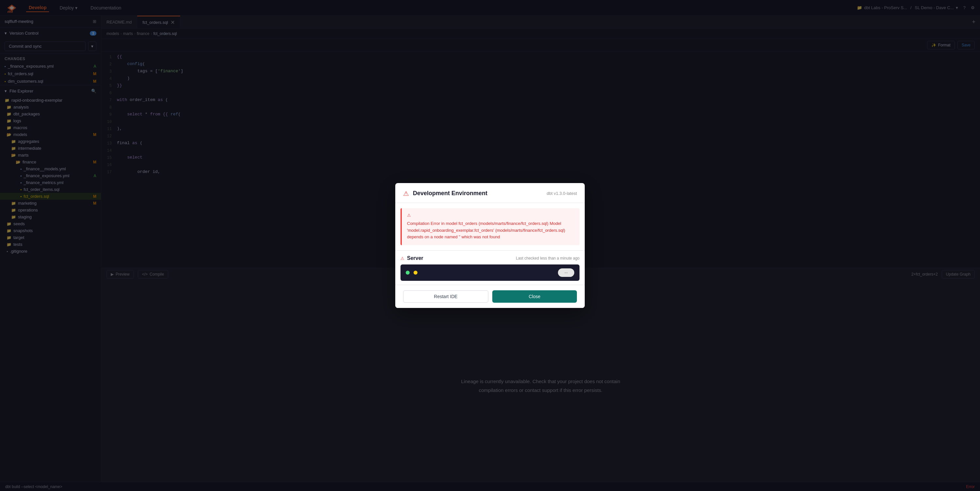  What do you see at coordinates (415, 258) in the screenshot?
I see `server-title: Server` at bounding box center [415, 258].